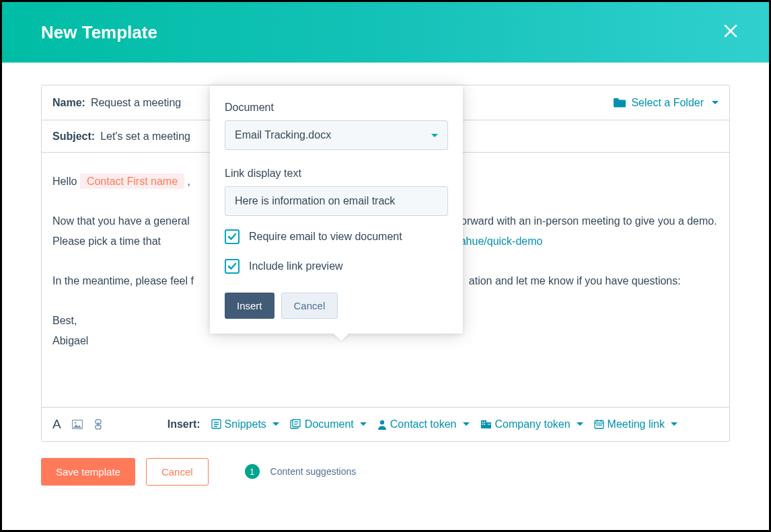  I want to click on name-value: Request a meeting, so click(136, 103).